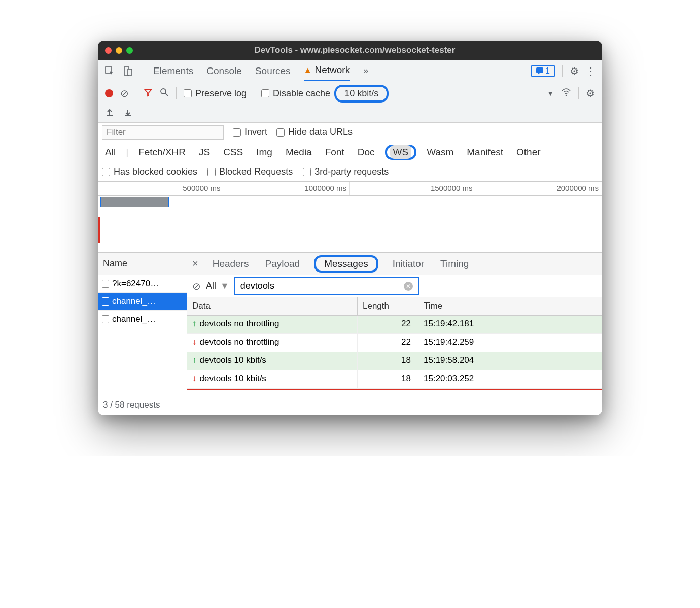 This screenshot has height=608, width=700. What do you see at coordinates (350, 93) in the screenshot?
I see `network-toolbar: ⊘ Preserve log Disable cache 10 kbit/s ▼…` at bounding box center [350, 93].